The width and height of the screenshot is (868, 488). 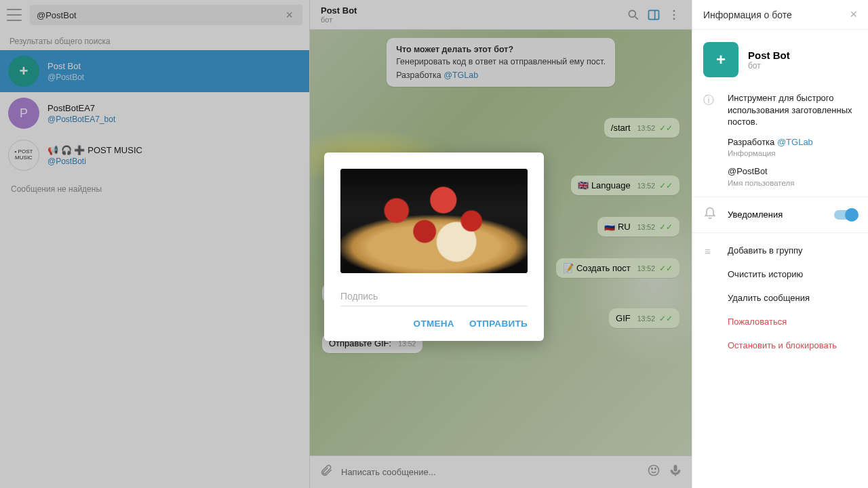 What do you see at coordinates (792, 153) in the screenshot?
I see `info-label: Информация` at bounding box center [792, 153].